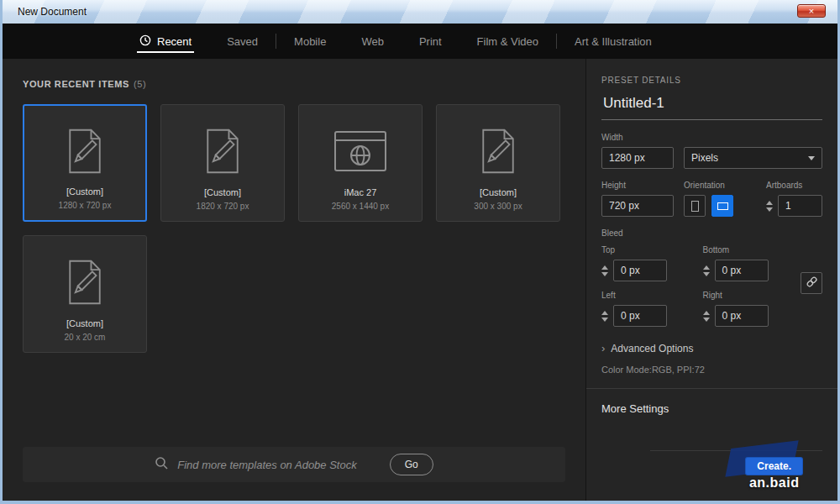 The width and height of the screenshot is (840, 504). What do you see at coordinates (294, 465) in the screenshot?
I see `adobe-stock-search-bar: Find more templates on Adobe Stock Go` at bounding box center [294, 465].